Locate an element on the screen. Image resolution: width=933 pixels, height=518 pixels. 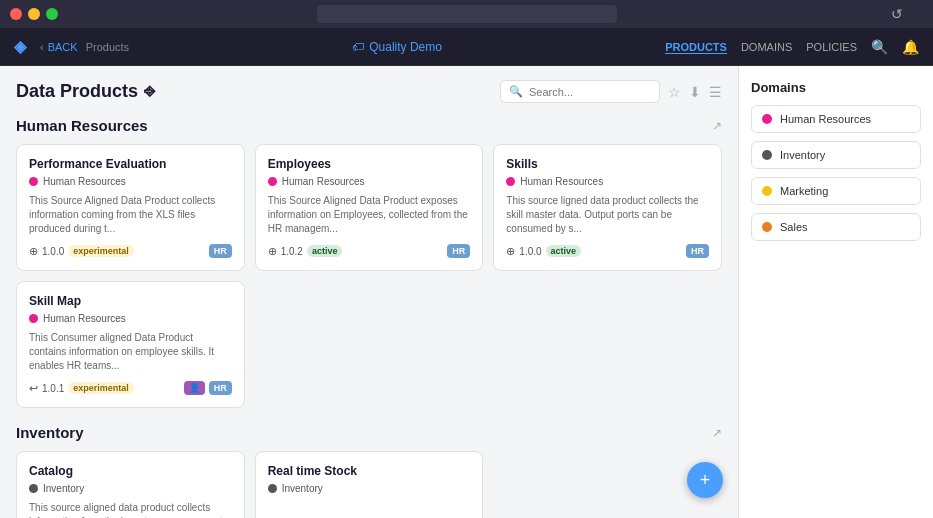
employees-card: Employees Human Resources This Source Al… is located at coordinates (370, 208).